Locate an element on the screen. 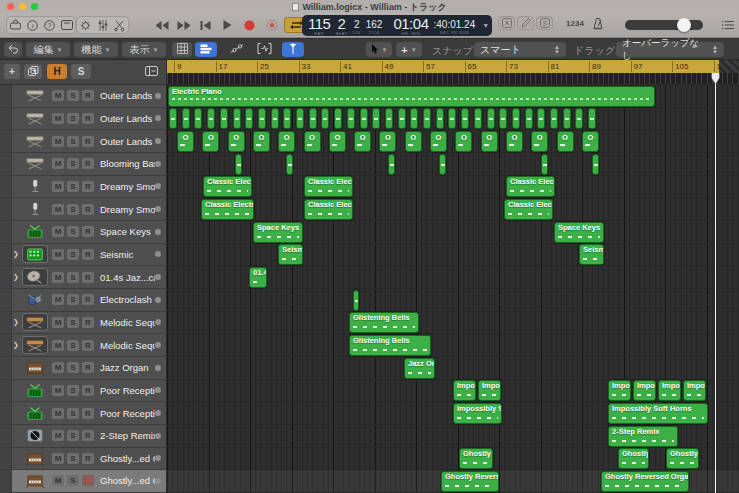 The image size is (739, 493). track-row: MSRPoor Reception is located at coordinates (83, 392).